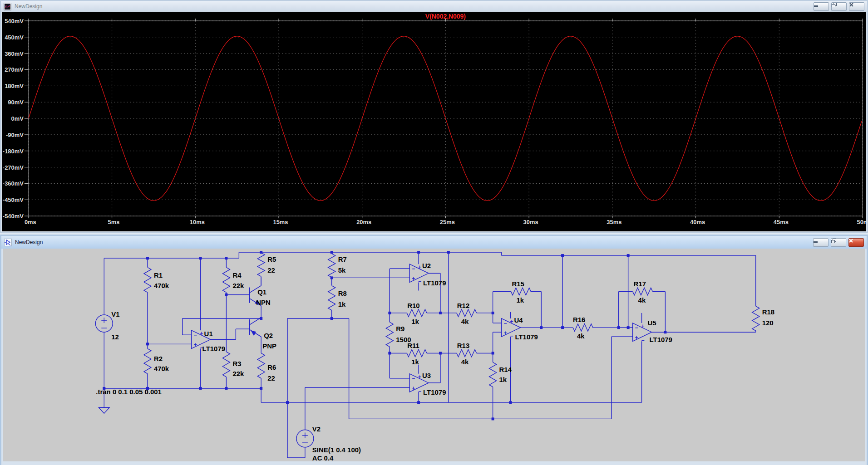 This screenshot has width=868, height=465. What do you see at coordinates (115, 314) in the screenshot?
I see `component-label-V1-ref: V1` at bounding box center [115, 314].